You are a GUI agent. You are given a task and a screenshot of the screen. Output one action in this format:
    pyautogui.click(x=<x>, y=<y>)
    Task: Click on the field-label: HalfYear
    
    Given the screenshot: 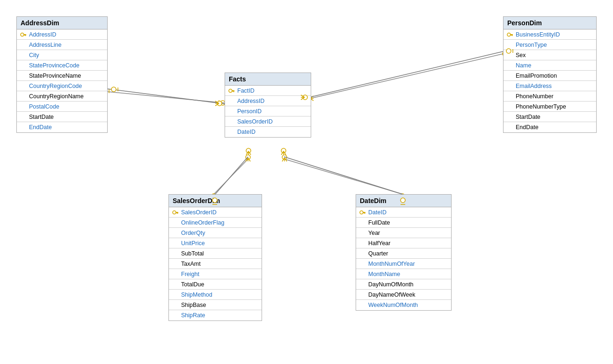 What is the action you would take?
    pyautogui.click(x=379, y=243)
    